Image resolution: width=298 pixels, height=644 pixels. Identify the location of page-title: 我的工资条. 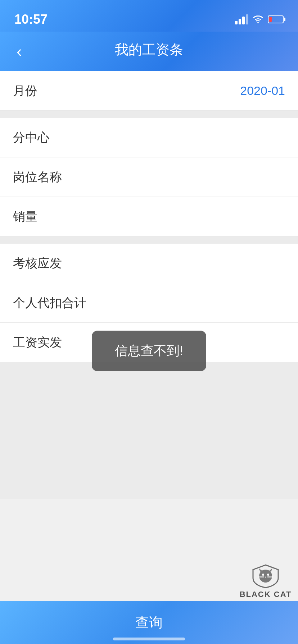
(149, 50).